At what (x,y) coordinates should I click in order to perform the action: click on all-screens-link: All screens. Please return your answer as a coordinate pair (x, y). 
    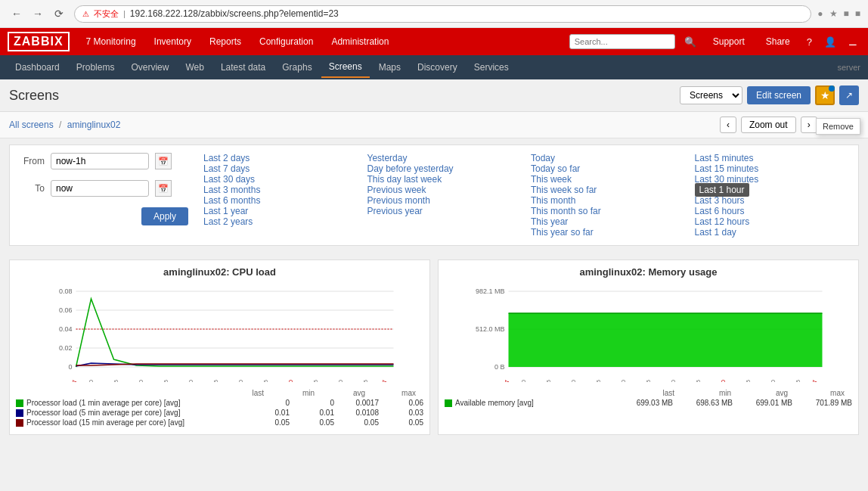
    Looking at the image, I should click on (32, 125).